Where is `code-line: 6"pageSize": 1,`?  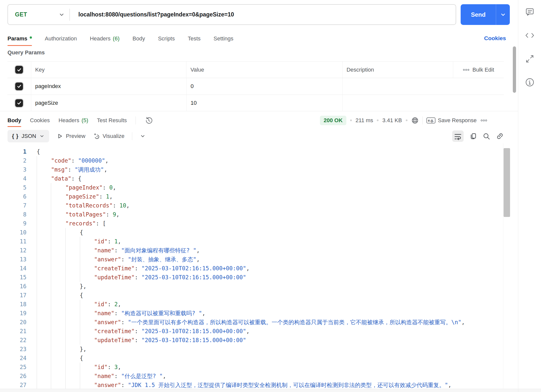
code-line: 6"pageSize": 1, is located at coordinates (251, 196).